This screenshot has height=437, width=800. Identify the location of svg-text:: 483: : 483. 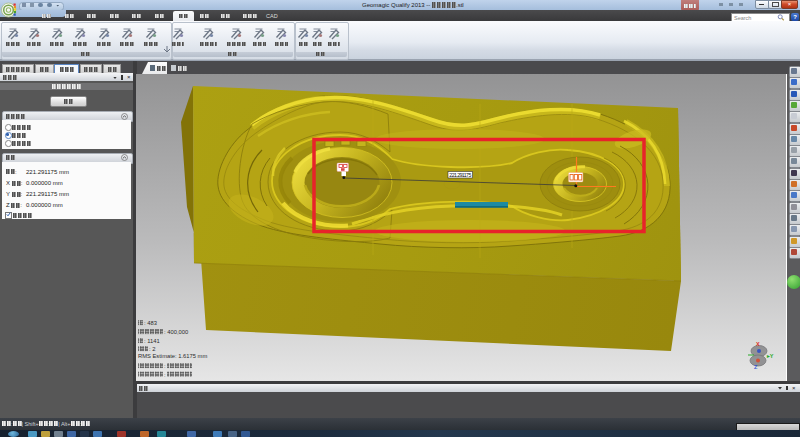
(150, 323).